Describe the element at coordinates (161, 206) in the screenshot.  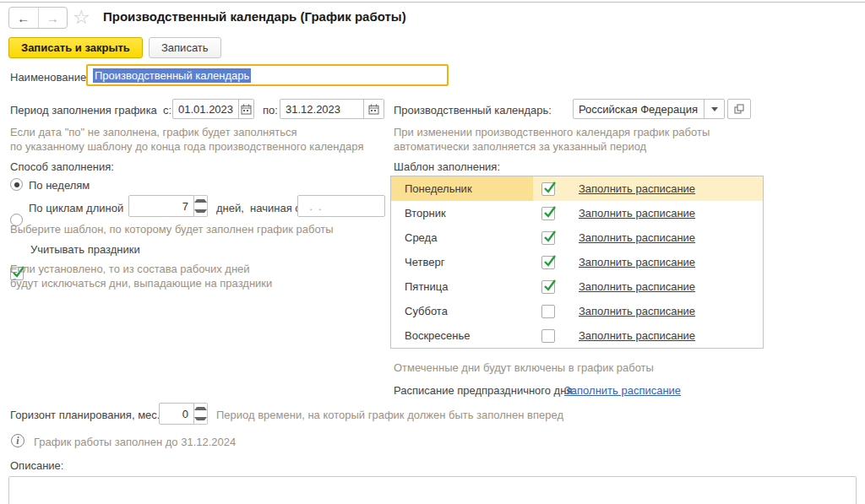
I see `cycle-length-input: 7` at that location.